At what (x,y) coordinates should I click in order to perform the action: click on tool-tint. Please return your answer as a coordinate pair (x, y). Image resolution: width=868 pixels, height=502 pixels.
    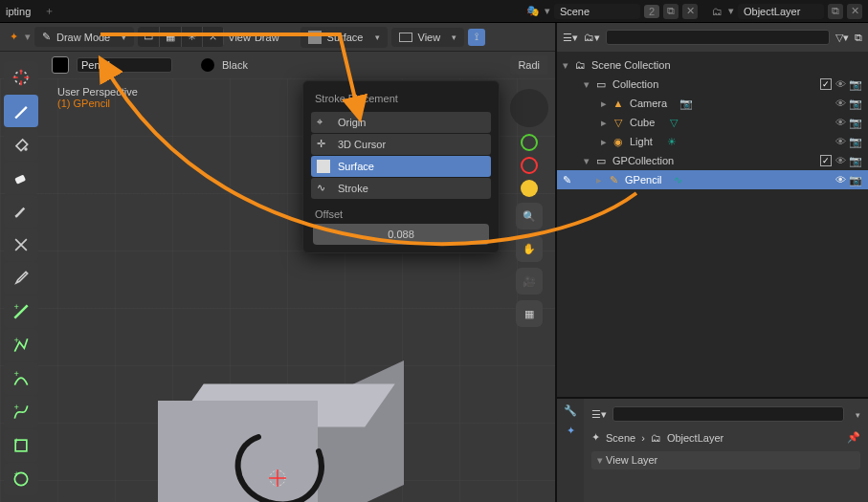
    Looking at the image, I should click on (21, 211).